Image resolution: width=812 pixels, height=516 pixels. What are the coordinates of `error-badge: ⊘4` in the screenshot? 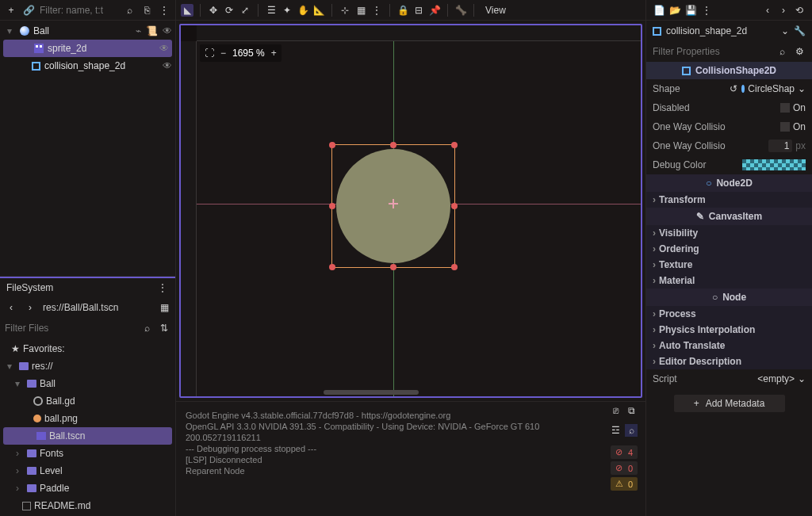 It's located at (624, 452).